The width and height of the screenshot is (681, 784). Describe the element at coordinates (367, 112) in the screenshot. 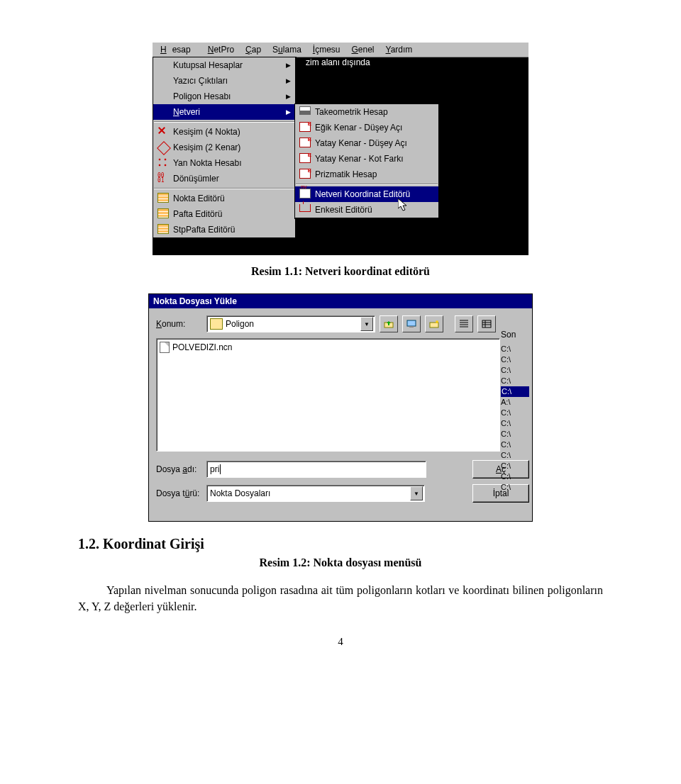

I see `smi-takeometrik: Takeometrik Hesap` at that location.